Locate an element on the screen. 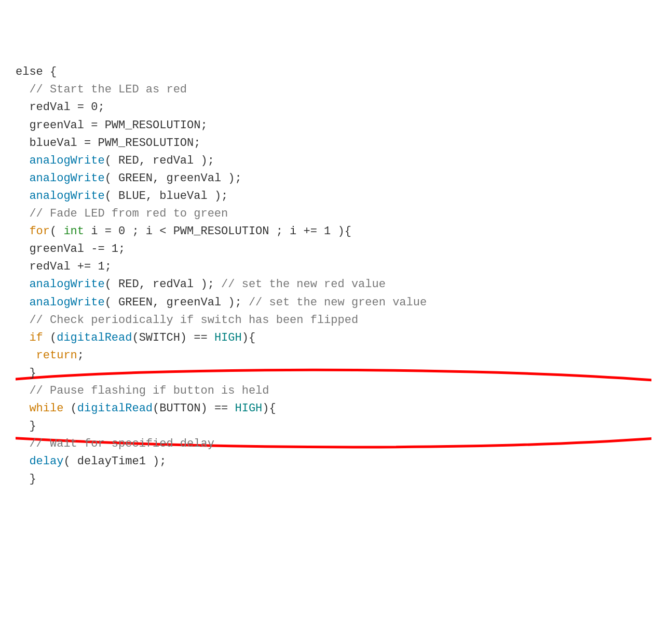  code-line: else { is located at coordinates (333, 72).